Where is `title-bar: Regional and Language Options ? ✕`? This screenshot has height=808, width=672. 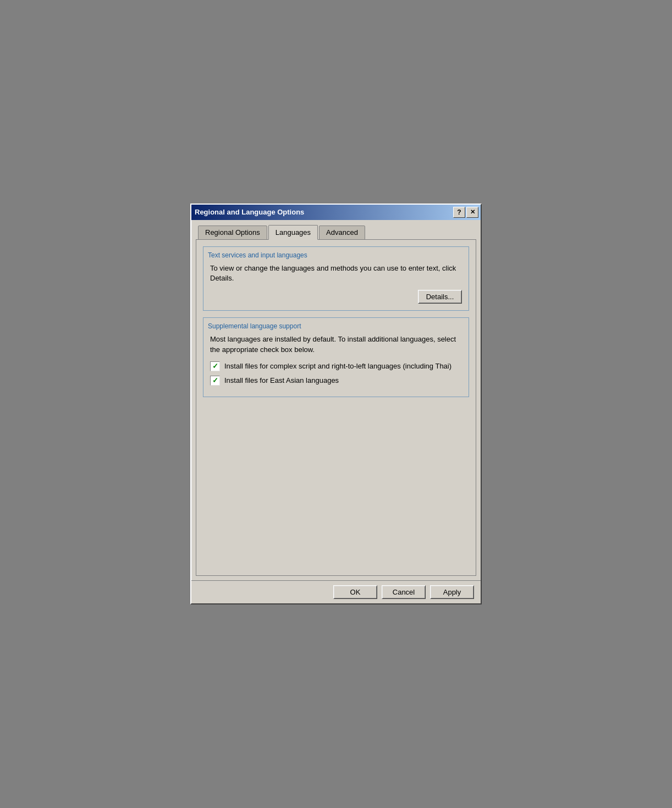
title-bar: Regional and Language Options ? ✕ is located at coordinates (336, 212).